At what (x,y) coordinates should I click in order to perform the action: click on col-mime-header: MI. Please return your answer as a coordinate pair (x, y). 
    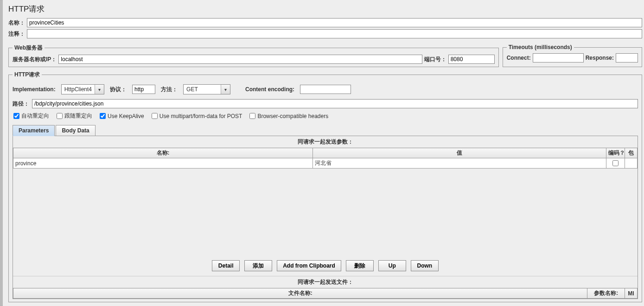
    Looking at the image, I should click on (631, 294).